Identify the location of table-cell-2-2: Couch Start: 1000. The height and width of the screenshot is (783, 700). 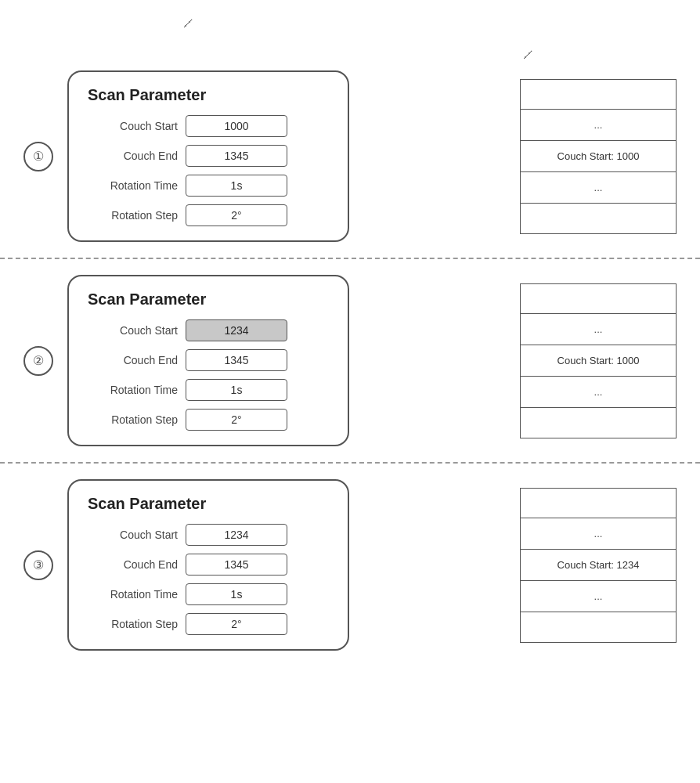
(598, 361).